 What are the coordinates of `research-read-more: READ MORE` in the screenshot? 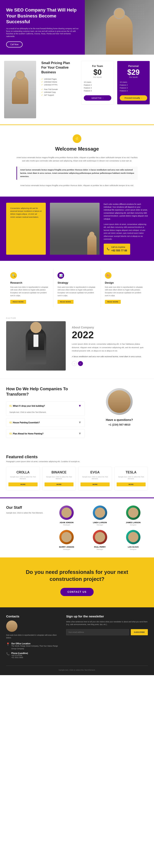 It's located at (18, 302).